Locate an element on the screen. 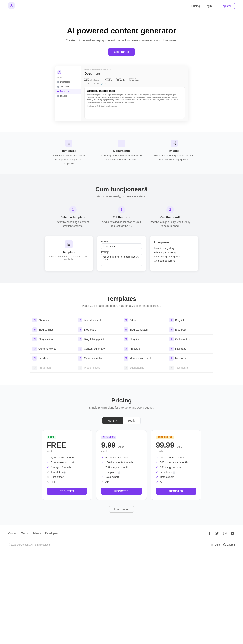 The height and width of the screenshot is (644, 243). theme-label: Light is located at coordinates (217, 544).